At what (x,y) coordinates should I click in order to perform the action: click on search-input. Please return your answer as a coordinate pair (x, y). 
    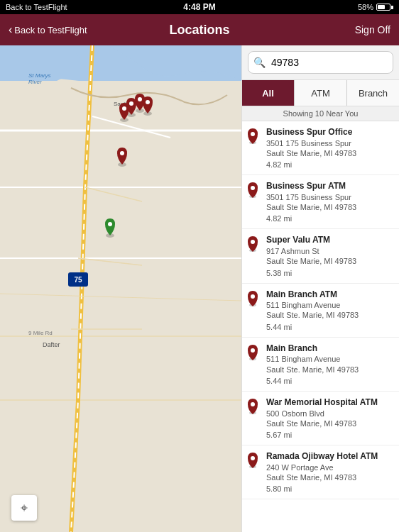
    Looking at the image, I should click on (321, 62).